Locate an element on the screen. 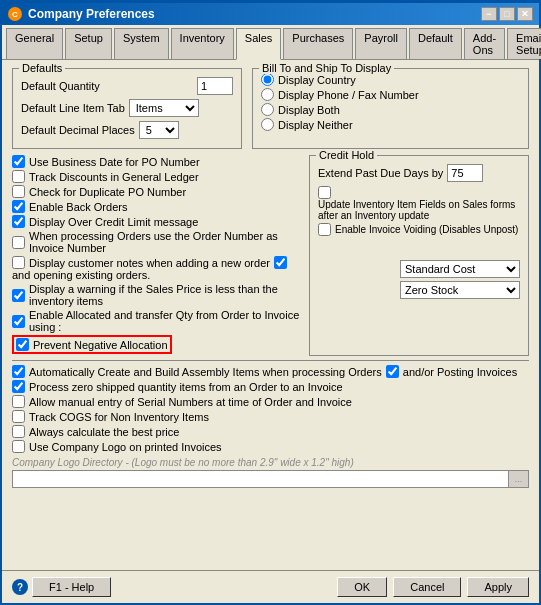 The image size is (541, 605). title-bar-buttons: − □ ✕ is located at coordinates (507, 14).